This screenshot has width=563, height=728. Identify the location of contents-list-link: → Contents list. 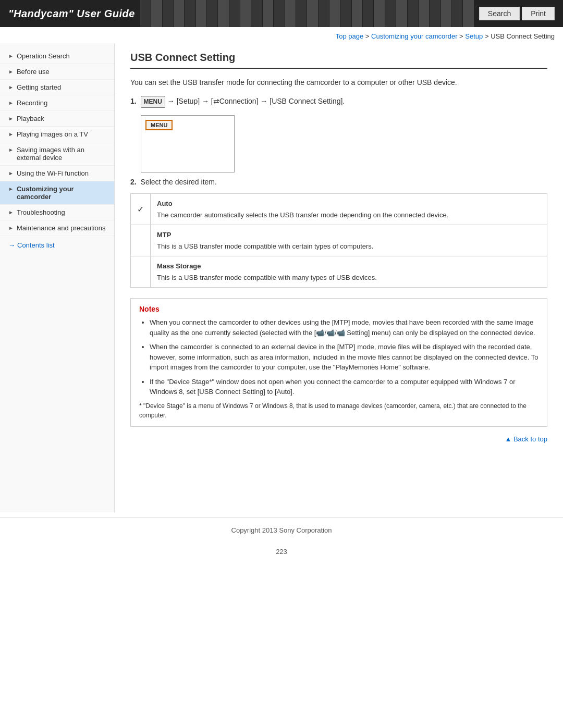
(57, 244).